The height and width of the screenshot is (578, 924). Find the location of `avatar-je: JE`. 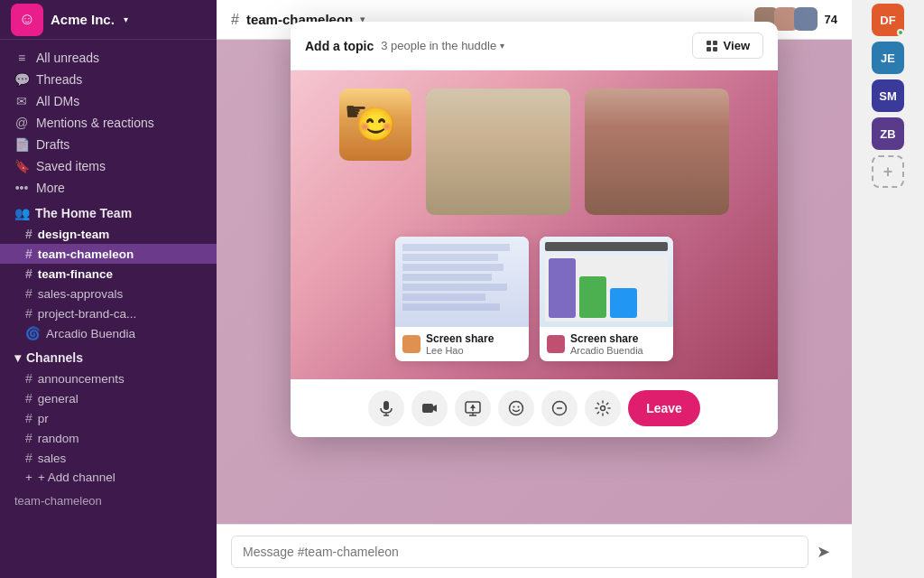

avatar-je: JE is located at coordinates (888, 58).